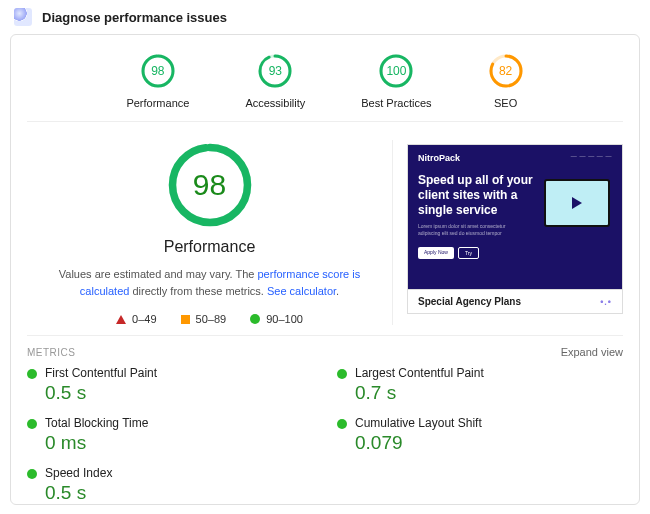  What do you see at coordinates (515, 302) in the screenshot?
I see `preview-caption: Special Agency Plans •.•` at bounding box center [515, 302].